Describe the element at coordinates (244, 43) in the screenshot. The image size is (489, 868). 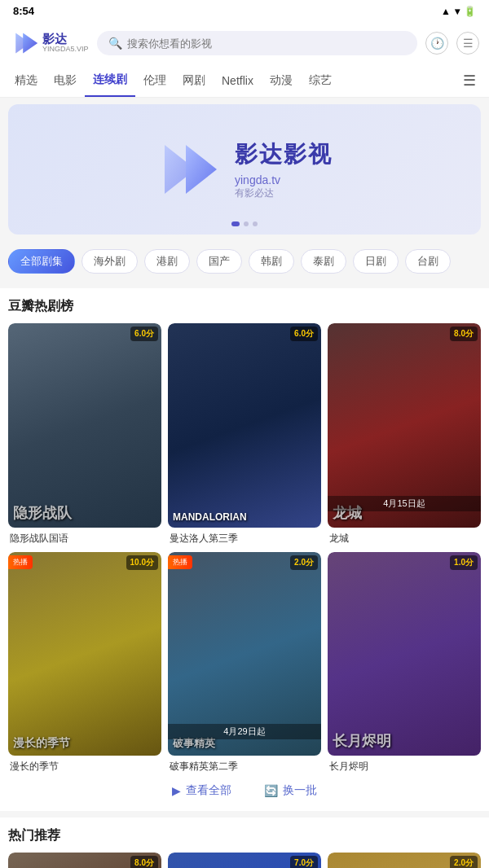
I see `header: 影达 YINGDA5.VIP 🔍 🕐 ☰` at that location.